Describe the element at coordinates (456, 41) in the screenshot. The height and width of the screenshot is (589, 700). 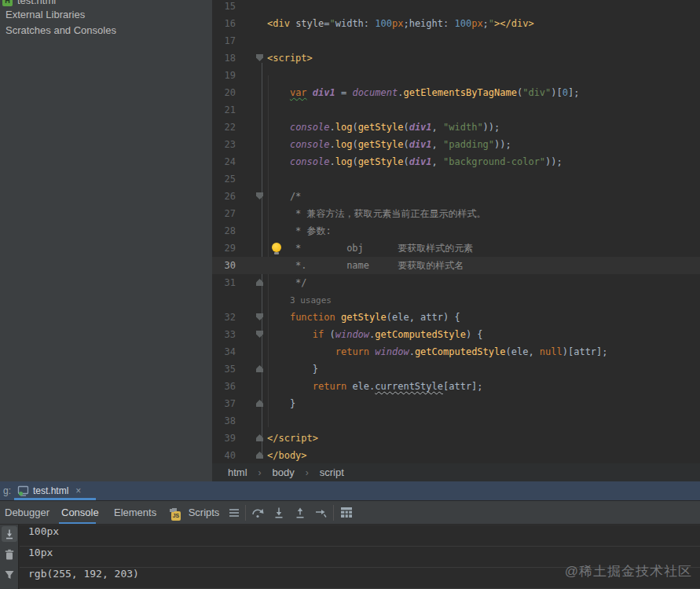
I see `code-line: 17` at that location.